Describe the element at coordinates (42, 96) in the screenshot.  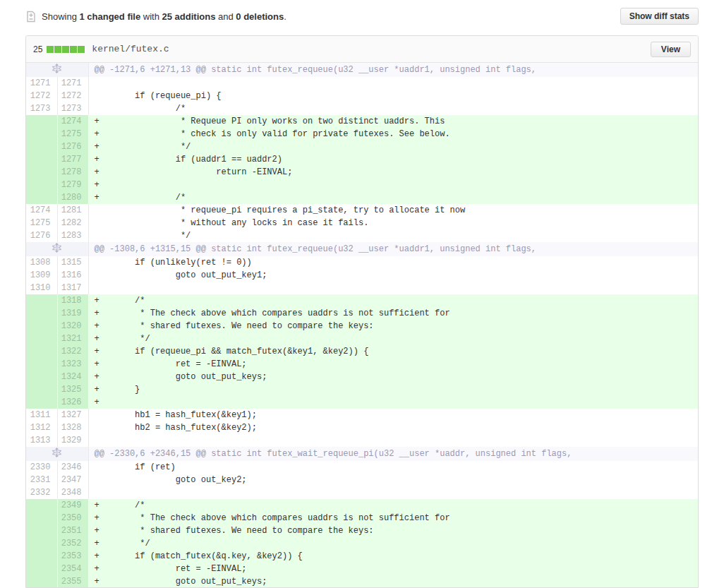
I see `old-line-number: 1272` at that location.